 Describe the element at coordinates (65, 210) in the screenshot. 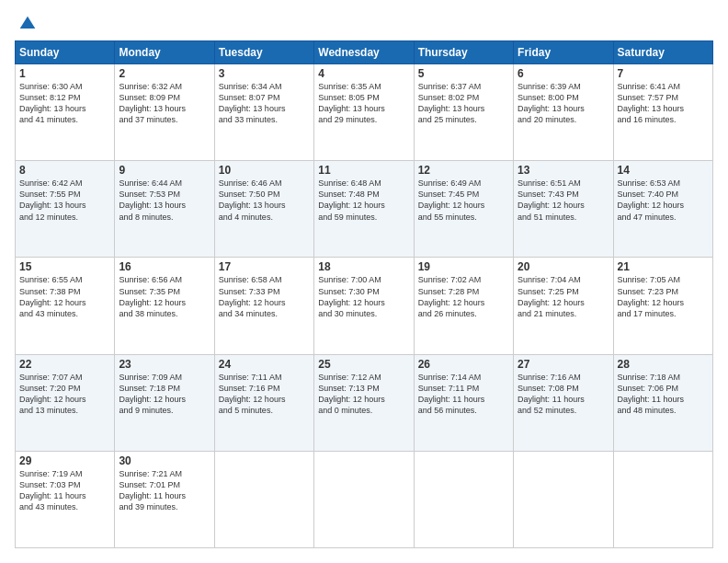

I see `calendar-cell: 8Sunrise: 6:42 AM Sunset: 7:55 PM Daylig…` at that location.